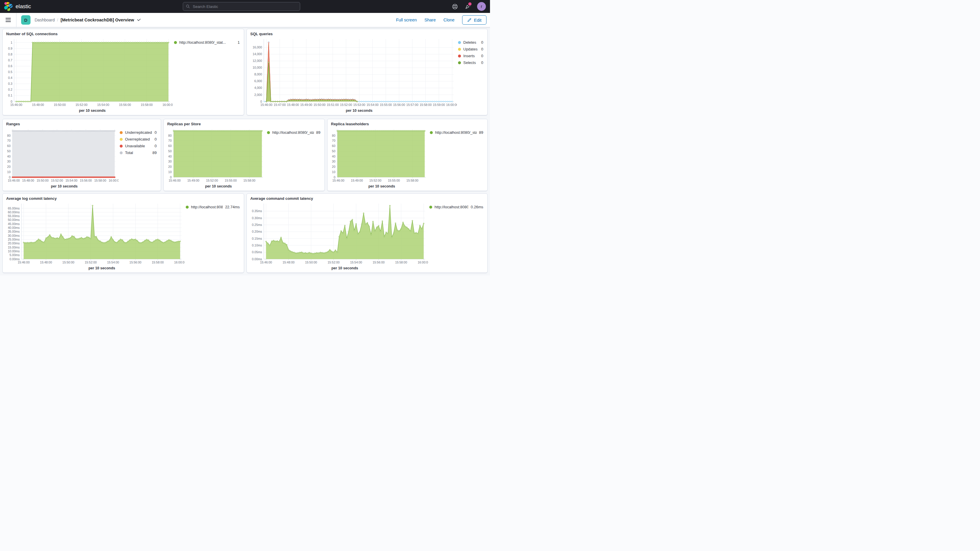 The height and width of the screenshot is (551, 980). Describe the element at coordinates (430, 20) in the screenshot. I see `share-button: Share` at that location.